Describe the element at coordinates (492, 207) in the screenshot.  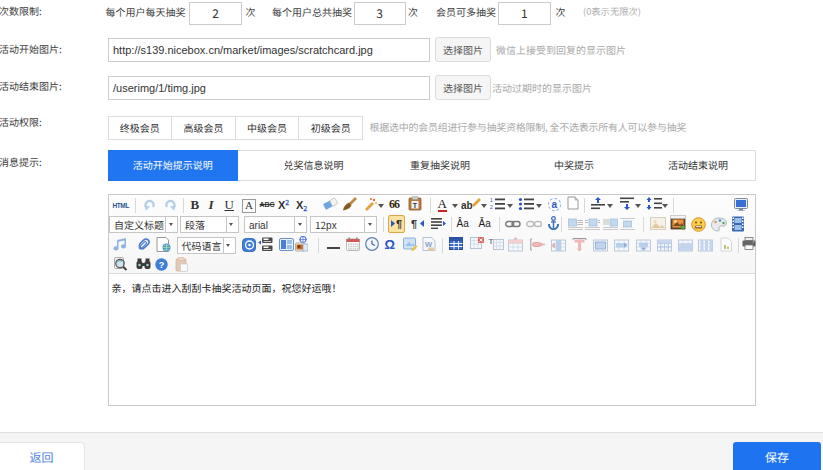
I see `svg-text: 2` at that location.